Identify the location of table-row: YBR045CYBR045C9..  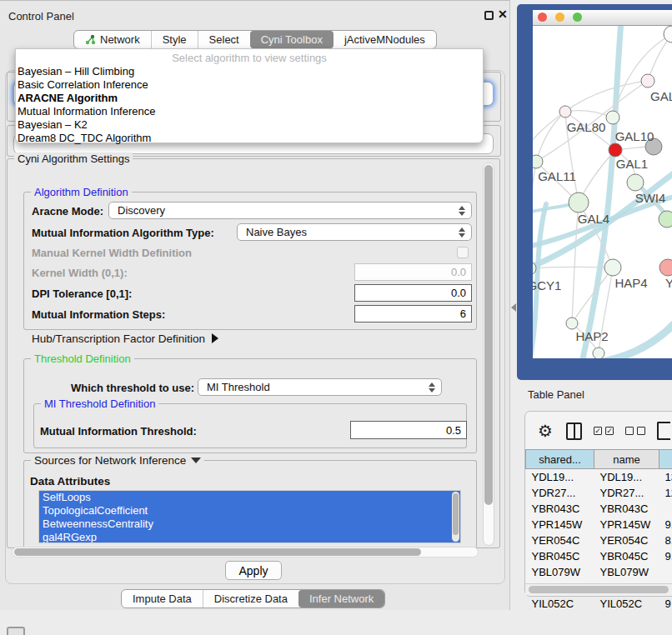
(599, 557).